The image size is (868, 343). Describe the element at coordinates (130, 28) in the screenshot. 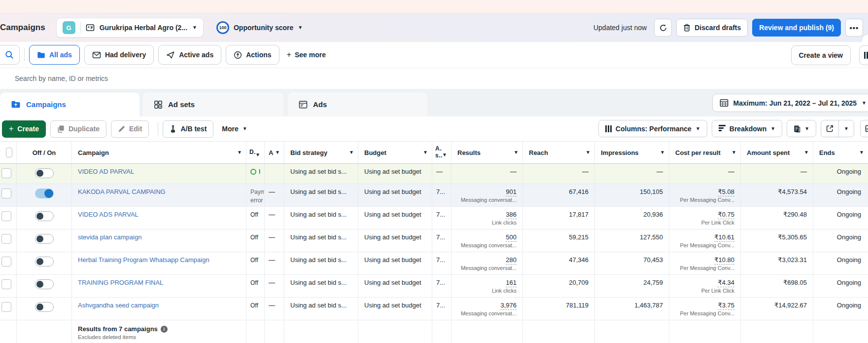

I see `account-selector: G Gurukripa Herbal Agro (2... ▼` at that location.